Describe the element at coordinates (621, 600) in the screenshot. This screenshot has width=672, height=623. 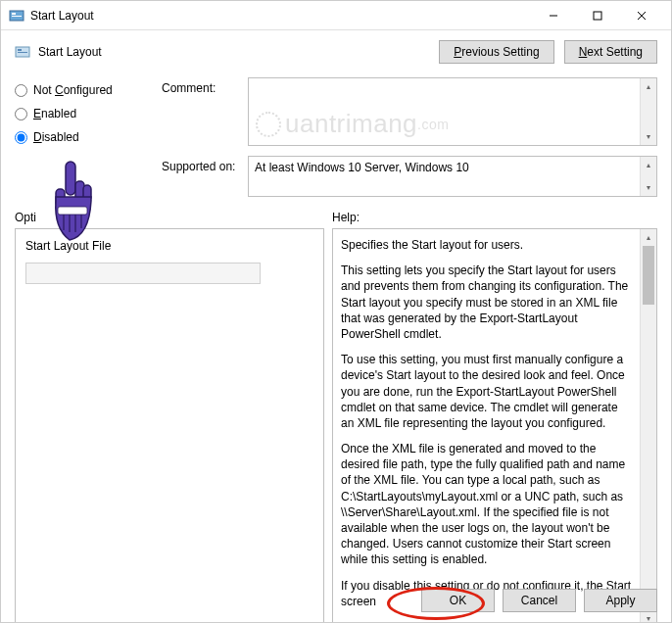
I see `apply-button: Apply` at that location.